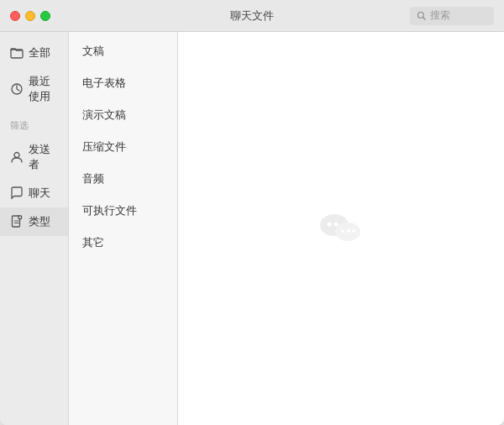 This screenshot has height=425, width=504. What do you see at coordinates (123, 83) in the screenshot?
I see `category-spreadsheet: 电子表格` at bounding box center [123, 83].